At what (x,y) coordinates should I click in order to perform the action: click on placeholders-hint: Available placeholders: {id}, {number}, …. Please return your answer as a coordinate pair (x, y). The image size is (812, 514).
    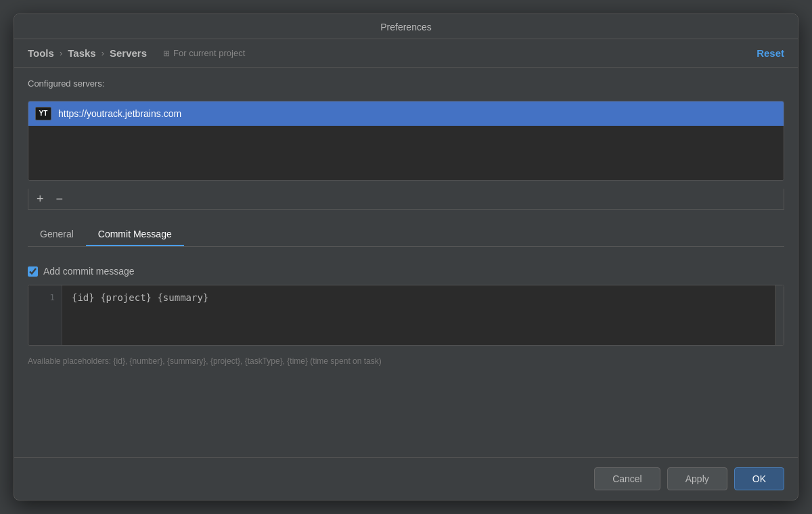
    Looking at the image, I should click on (406, 361).